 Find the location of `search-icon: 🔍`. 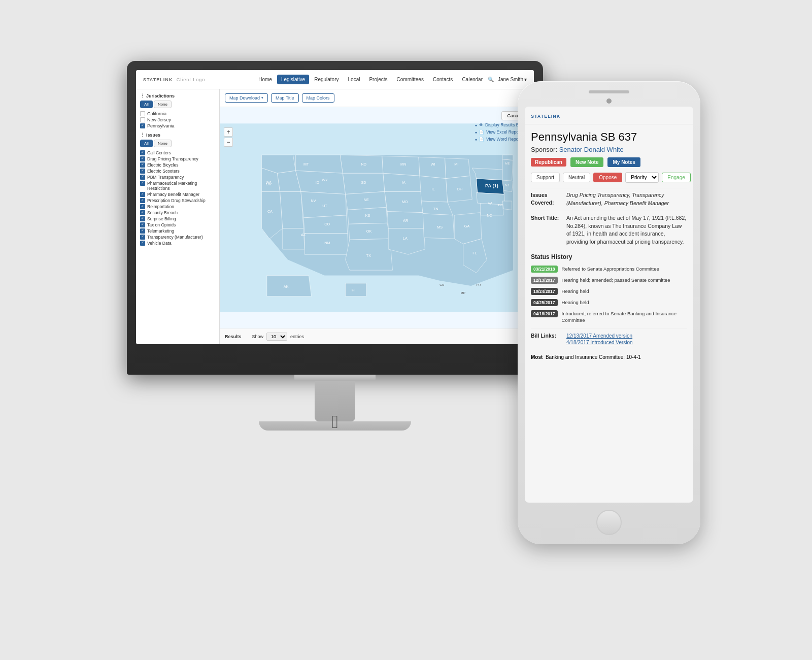

search-icon: 🔍 is located at coordinates (491, 79).